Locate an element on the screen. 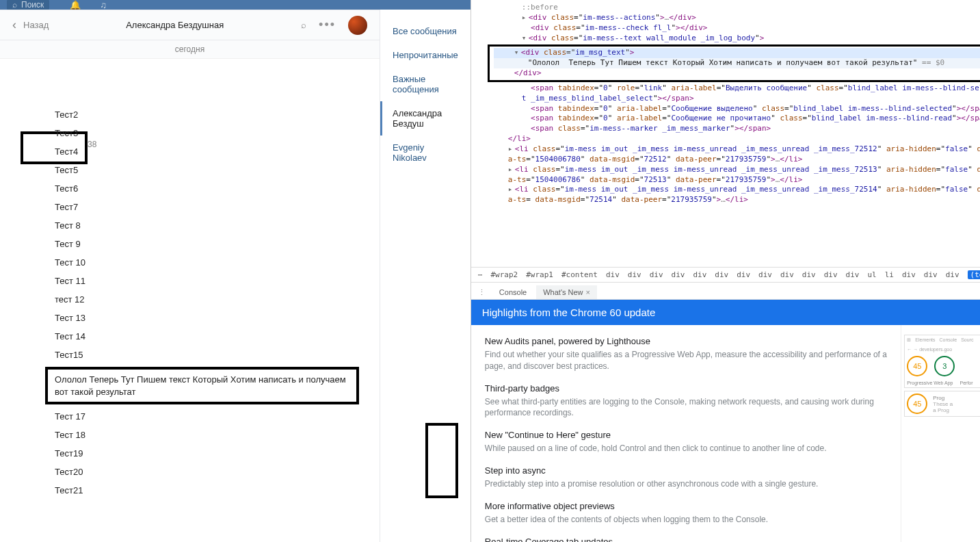  redacted-box is located at coordinates (442, 461).